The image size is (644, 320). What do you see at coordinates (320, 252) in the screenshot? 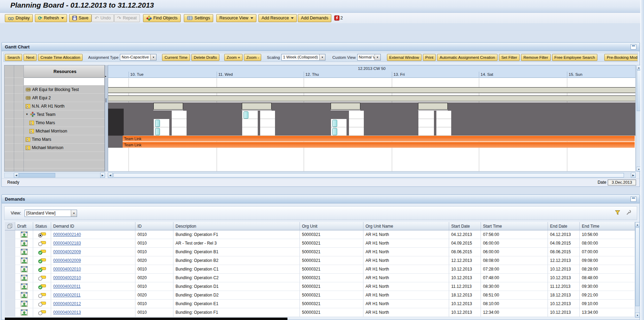
I see `demand-row: 0000040020090010Bundling: Operation B150…` at bounding box center [320, 252].